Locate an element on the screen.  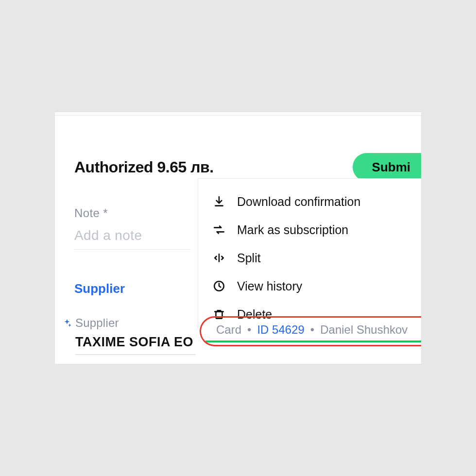
header: Authorized 9.65 лв. Submi is located at coordinates (248, 167).